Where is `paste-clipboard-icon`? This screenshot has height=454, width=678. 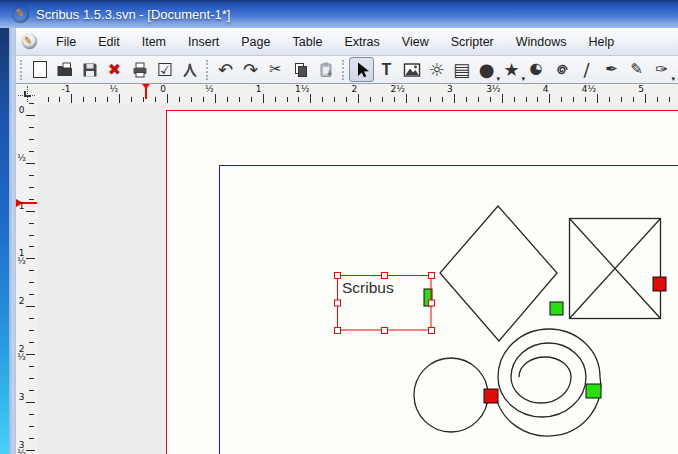 paste-clipboard-icon is located at coordinates (326, 70).